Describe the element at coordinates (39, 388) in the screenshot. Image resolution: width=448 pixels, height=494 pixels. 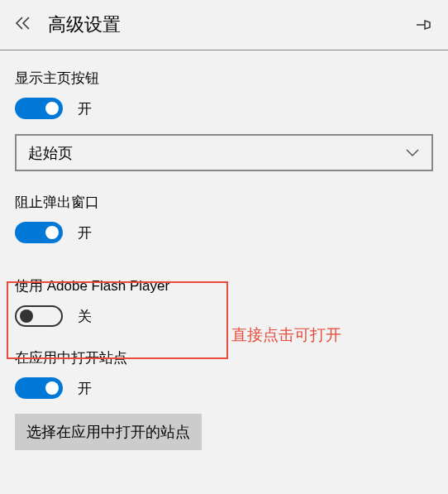
I see `open-in-app-toggle` at that location.